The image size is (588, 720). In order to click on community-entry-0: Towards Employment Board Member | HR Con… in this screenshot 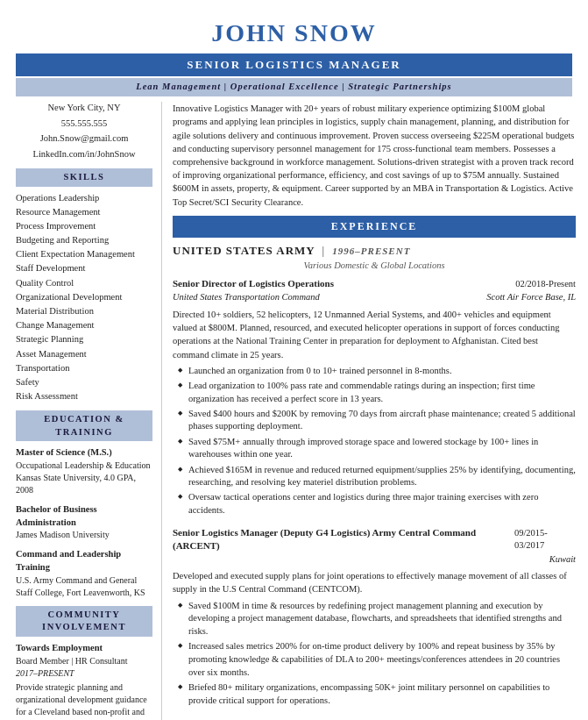, I will do `click(84, 681)`.